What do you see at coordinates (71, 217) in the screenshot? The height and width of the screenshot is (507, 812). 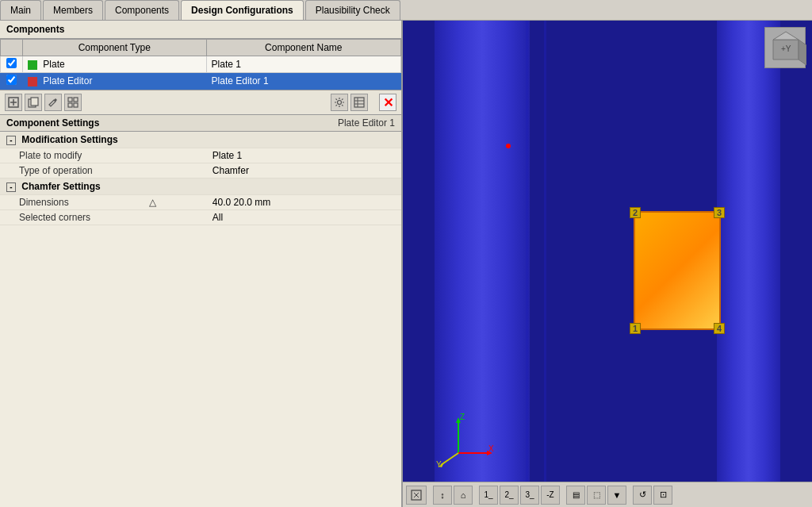 I see `prop-label: Selected corners` at bounding box center [71, 217].